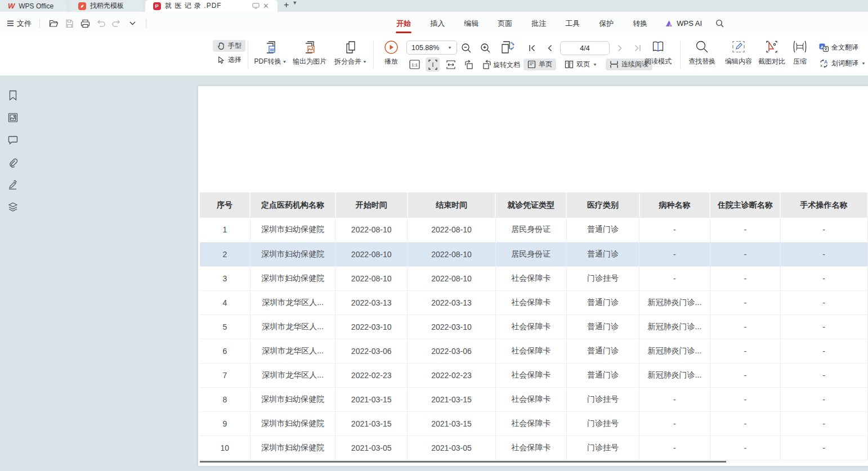 The width and height of the screenshot is (868, 471). What do you see at coordinates (719, 24) in the screenshot?
I see `ribbon-search-button` at bounding box center [719, 24].